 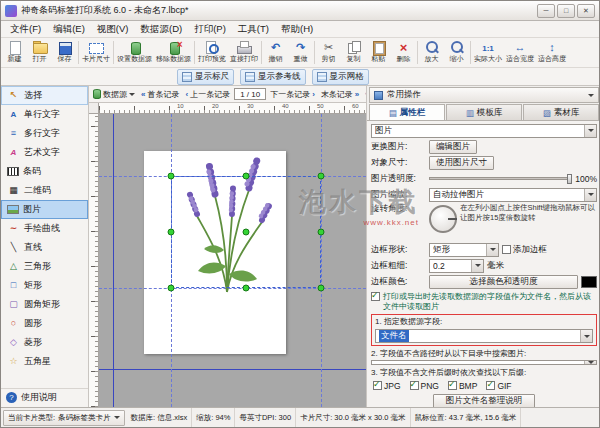 What do you see at coordinates (69, 30) in the screenshot?
I see `menu-edit: 编辑(E)` at bounding box center [69, 30].